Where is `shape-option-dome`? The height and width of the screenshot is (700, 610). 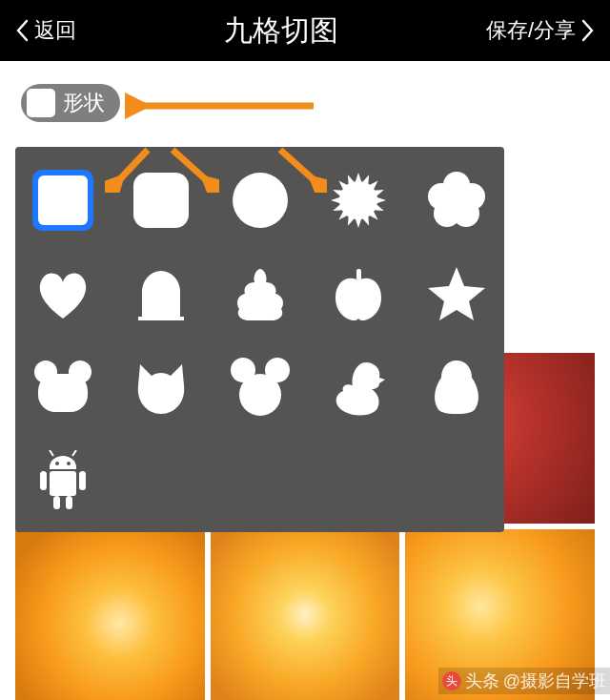 shape-option-dome is located at coordinates (161, 294).